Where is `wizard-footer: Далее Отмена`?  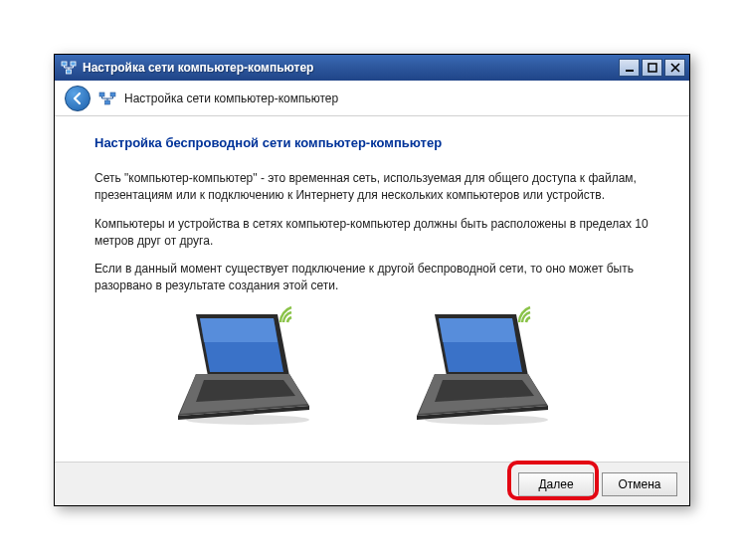
wizard-footer: Далее Отмена is located at coordinates (372, 483).